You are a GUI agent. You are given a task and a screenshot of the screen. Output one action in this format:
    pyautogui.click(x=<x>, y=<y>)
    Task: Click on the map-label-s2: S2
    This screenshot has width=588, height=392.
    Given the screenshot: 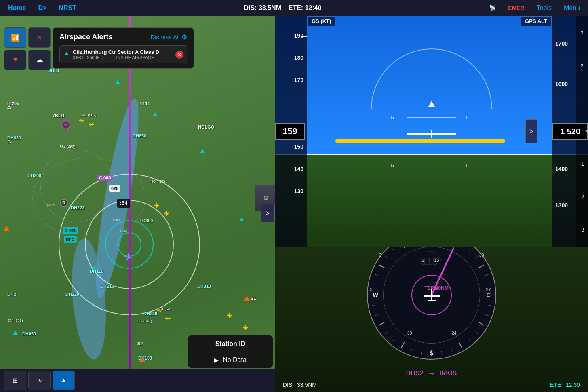 What is the action you would take?
    pyautogui.click(x=140, y=344)
    